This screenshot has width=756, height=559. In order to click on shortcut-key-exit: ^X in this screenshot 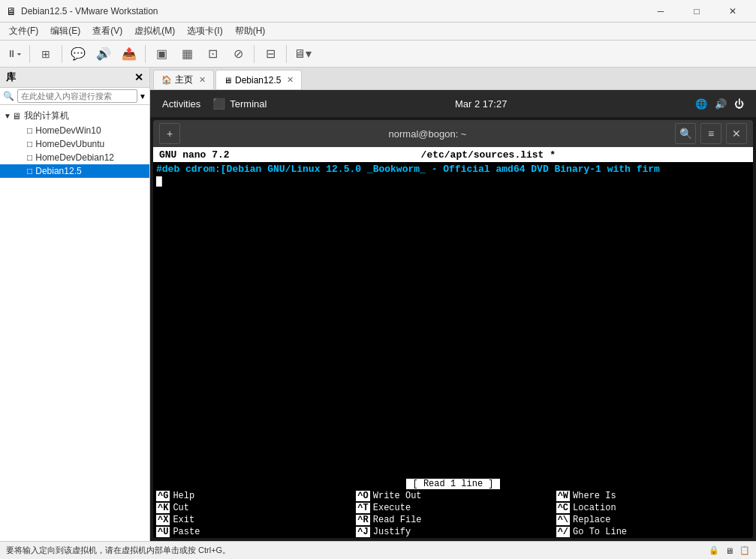, I will do `click(163, 520)`.